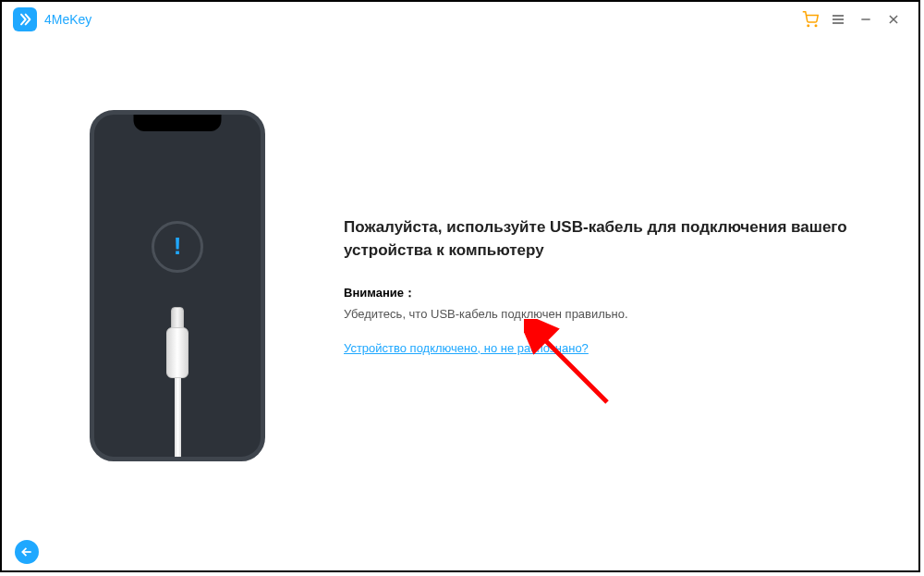  I want to click on instruction-panel: Пожалуйста, используйте USB-кабель для п…, so click(599, 286).